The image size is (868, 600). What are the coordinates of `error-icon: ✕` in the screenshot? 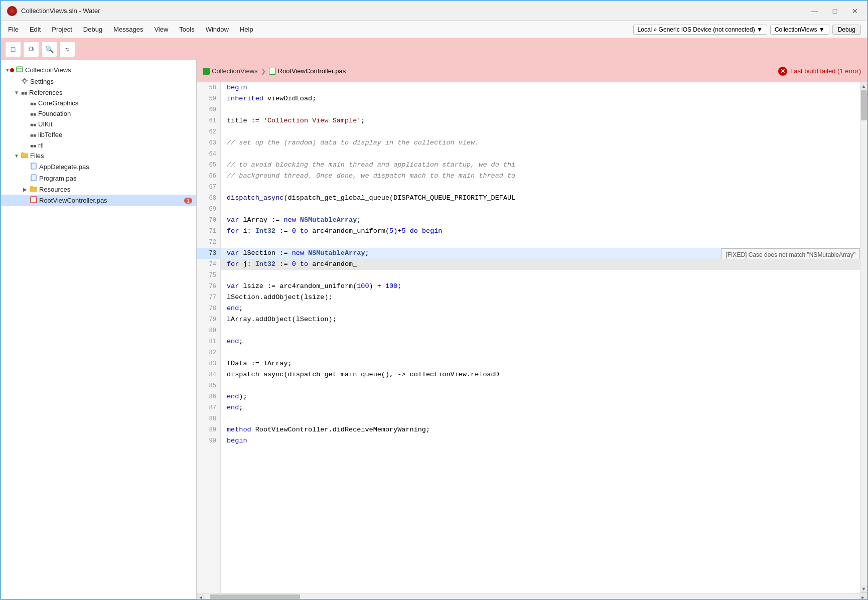 It's located at (783, 71).